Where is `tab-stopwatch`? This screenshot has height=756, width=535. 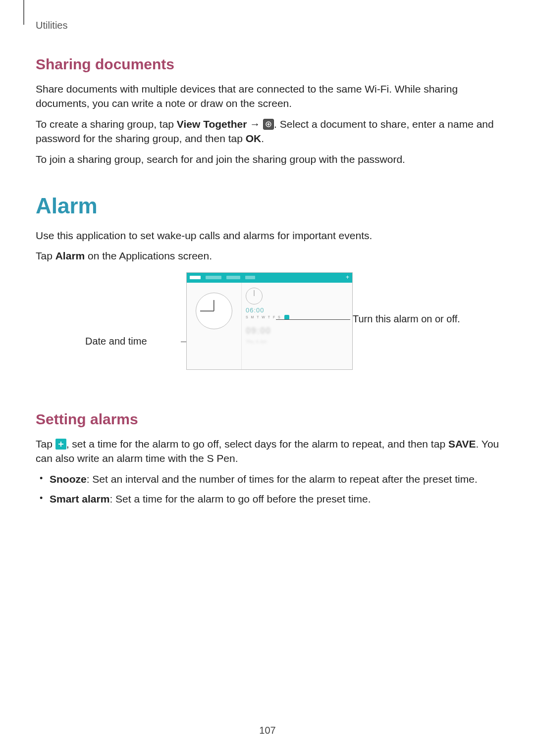
tab-stopwatch is located at coordinates (233, 277).